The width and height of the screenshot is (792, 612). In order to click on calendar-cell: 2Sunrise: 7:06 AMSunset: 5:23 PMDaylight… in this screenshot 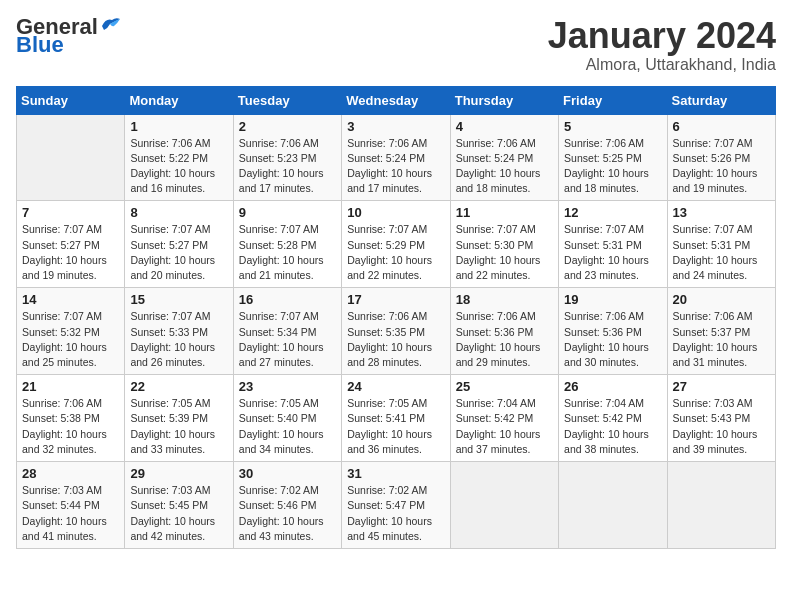, I will do `click(287, 158)`.